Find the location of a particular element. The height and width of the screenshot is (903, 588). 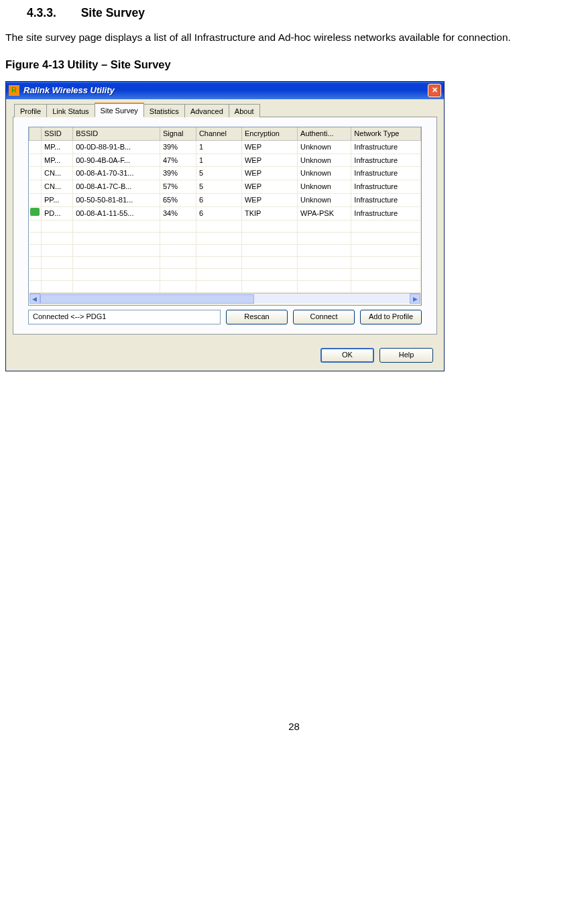

tabs-row: Profile Link Status Site Survey Statisti… is located at coordinates (225, 110).